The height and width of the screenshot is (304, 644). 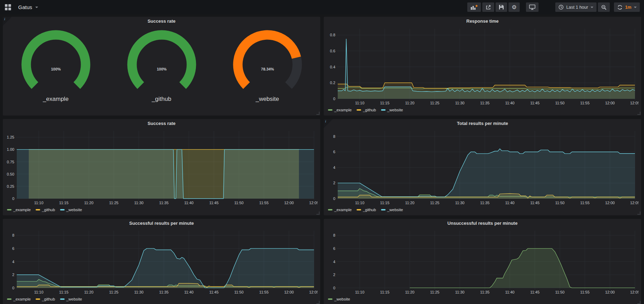 What do you see at coordinates (268, 62) in the screenshot?
I see `gauge-arc: 78.34%` at bounding box center [268, 62].